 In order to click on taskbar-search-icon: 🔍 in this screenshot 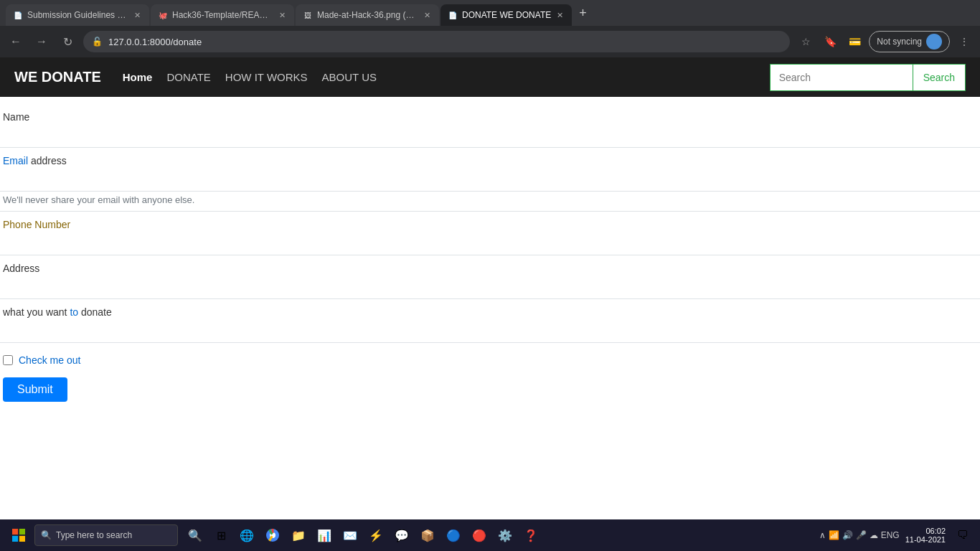, I will do `click(46, 535)`.